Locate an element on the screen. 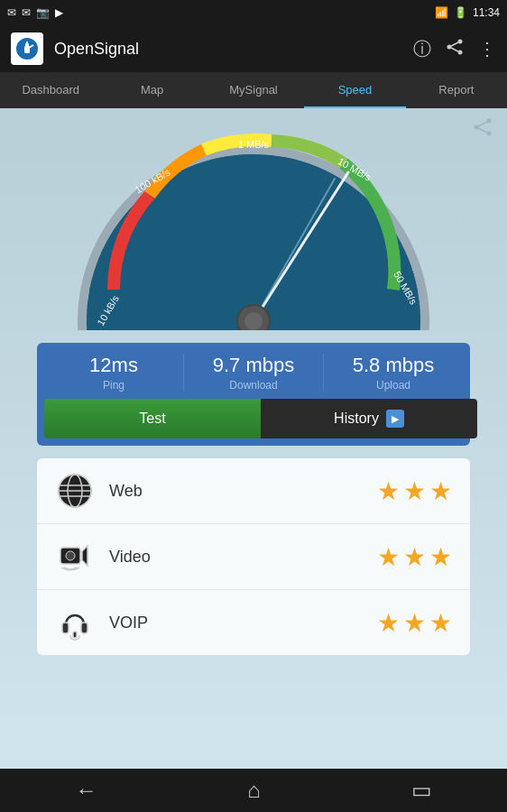  tab-mysignal: MySignal is located at coordinates (254, 90).